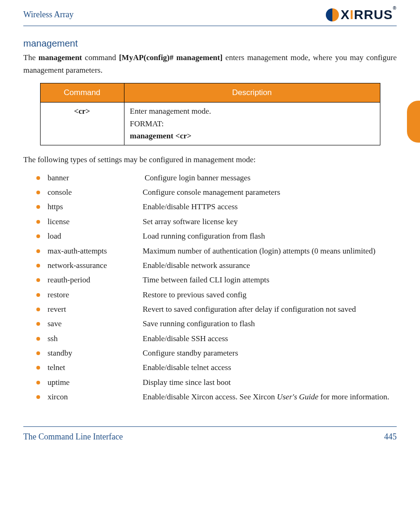 The width and height of the screenshot is (420, 528). I want to click on table-header-row: Command Description, so click(210, 93).